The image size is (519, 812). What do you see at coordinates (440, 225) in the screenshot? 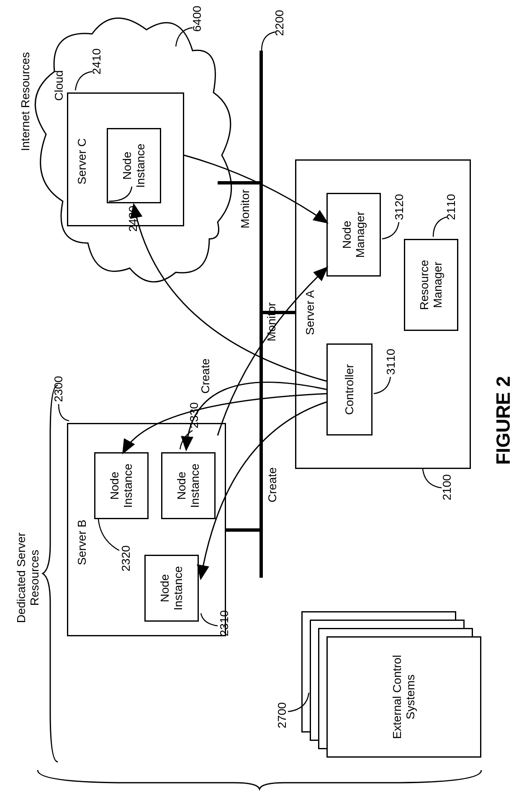
I see `ref-2110: 2110` at bounding box center [440, 225].